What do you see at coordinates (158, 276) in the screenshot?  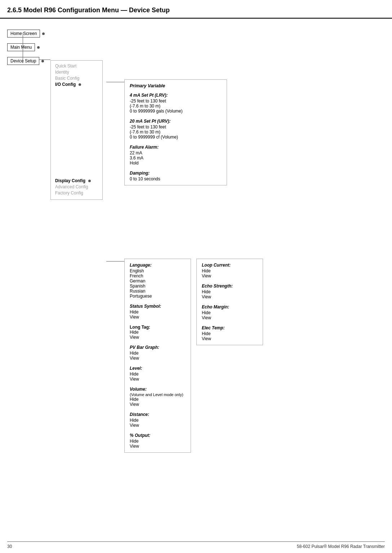 I see `lang-french: French` at bounding box center [158, 276].